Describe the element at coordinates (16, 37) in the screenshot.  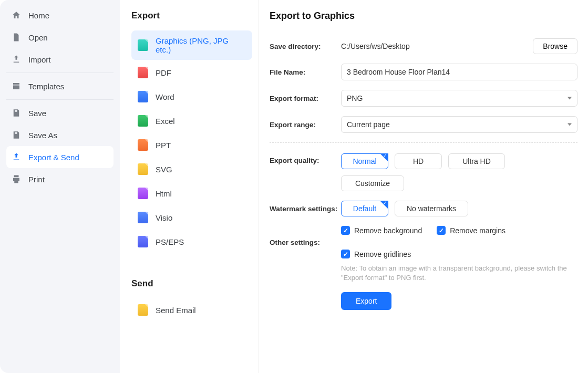
I see `file-open-icon` at that location.